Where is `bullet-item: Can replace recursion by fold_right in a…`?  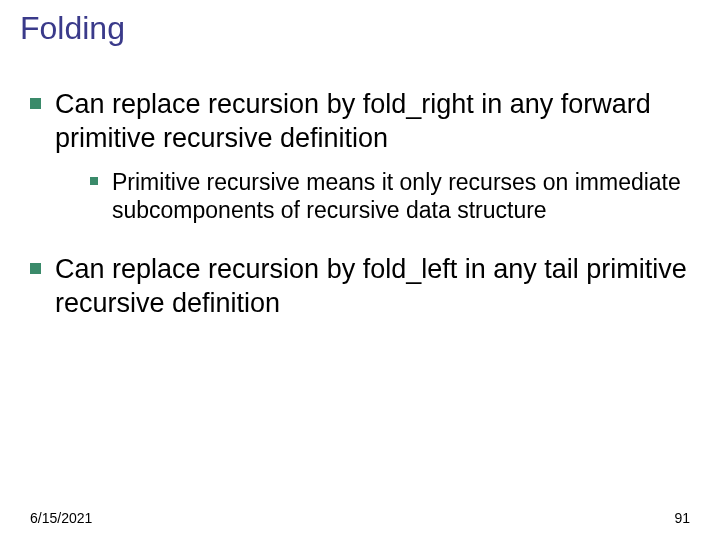 bullet-item: Can replace recursion by fold_right in a… is located at coordinates (360, 122).